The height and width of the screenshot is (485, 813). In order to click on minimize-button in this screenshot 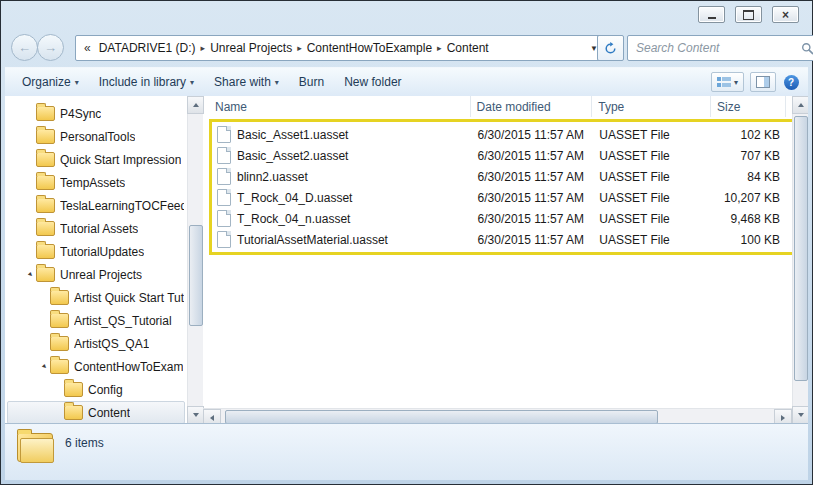, I will do `click(712, 14)`.